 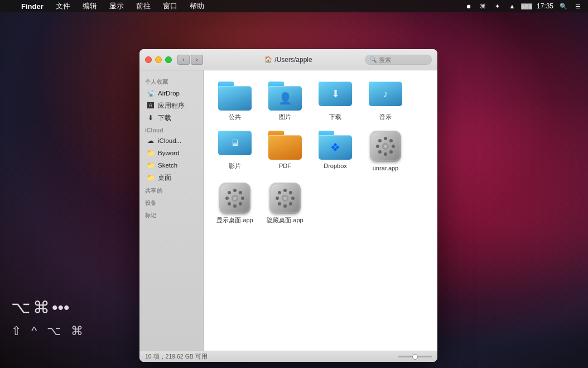 I want to click on sidebar-item-apps: 🅰 应用程序, so click(x=171, y=106).